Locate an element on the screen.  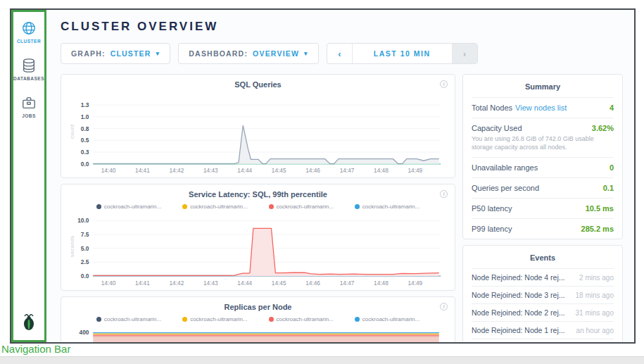
controls-row: GRAPH: CLUSTER ▾ DASHBOARD: OVERVIEW ▾ ‹… is located at coordinates (342, 54).